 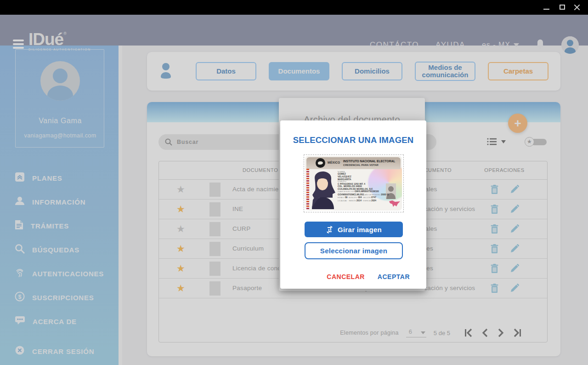 I want to click on select-image-button: Seleccionar imagen, so click(x=354, y=251).